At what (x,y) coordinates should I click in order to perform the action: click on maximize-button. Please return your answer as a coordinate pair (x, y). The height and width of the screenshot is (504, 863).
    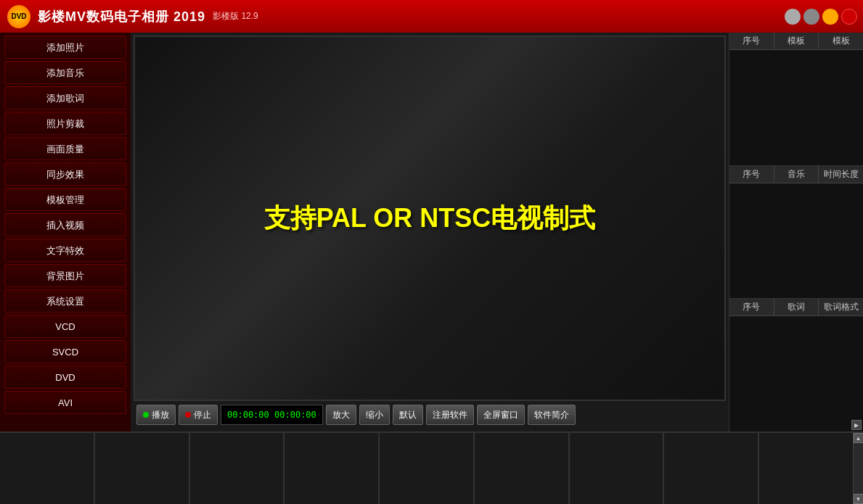
    Looking at the image, I should click on (830, 17).